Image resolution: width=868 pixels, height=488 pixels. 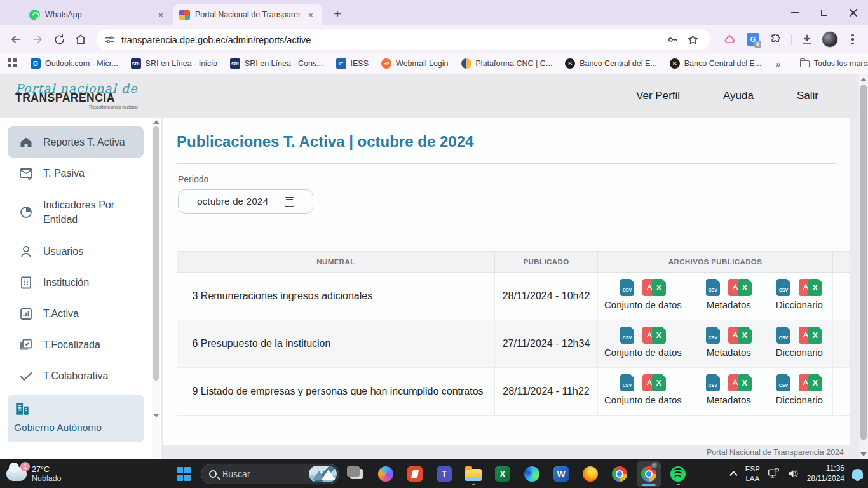 What do you see at coordinates (386, 474) in the screenshot?
I see `copilot-button` at bounding box center [386, 474].